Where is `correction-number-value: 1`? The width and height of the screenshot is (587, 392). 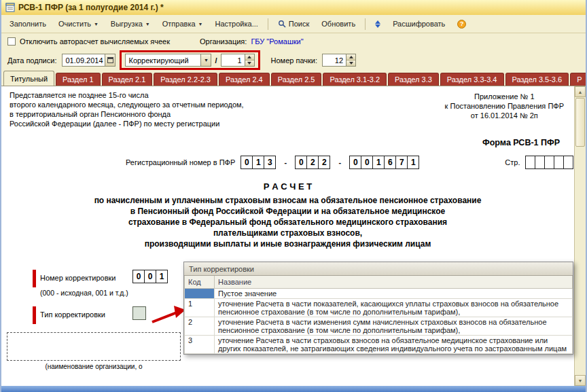 correction-number-value: 1 is located at coordinates (233, 60).